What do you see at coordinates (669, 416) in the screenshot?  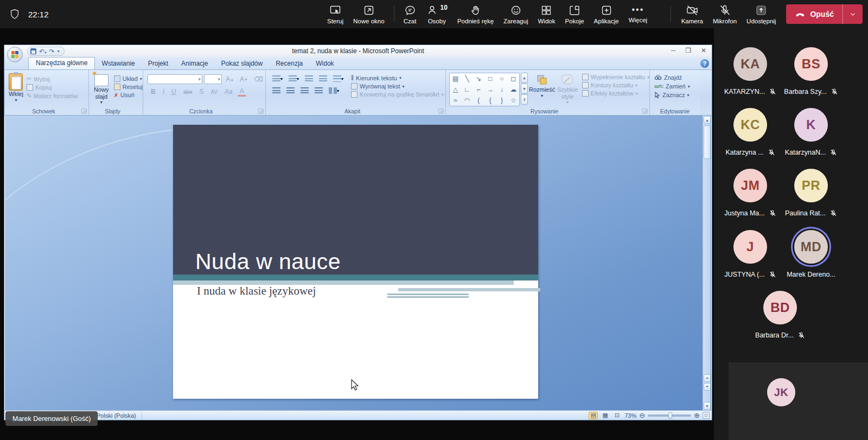 I see `zoom-slider` at bounding box center [669, 416].